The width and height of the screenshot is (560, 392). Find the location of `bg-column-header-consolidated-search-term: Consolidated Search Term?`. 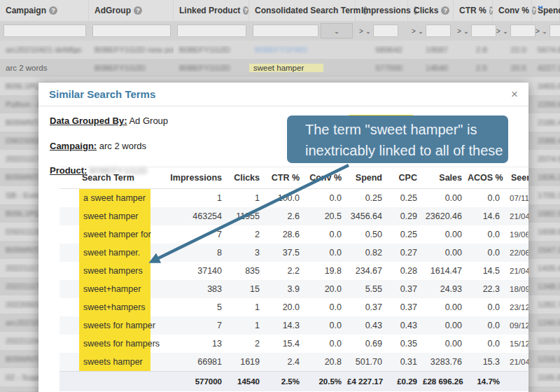

bg-column-header-consolidated-search-term: Consolidated Search Term? is located at coordinates (302, 10).